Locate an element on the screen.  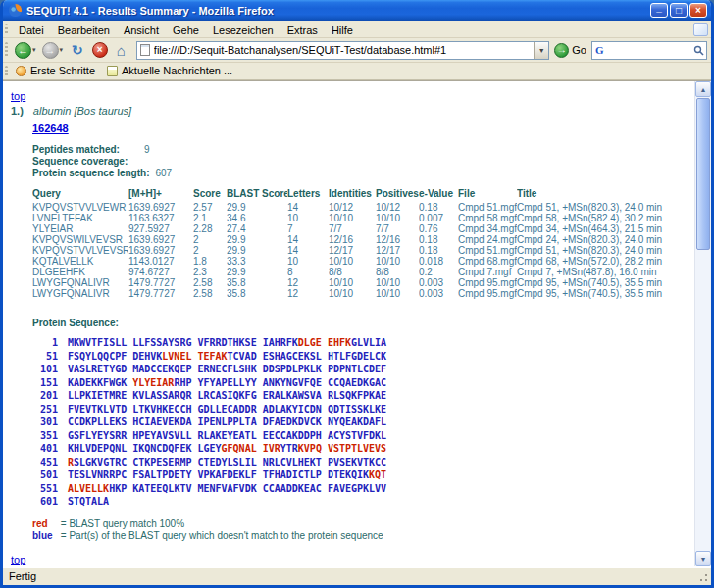
navigation-toolbar: ← ▾ → ▾ ↻ × ⌂ file:///D:/Sequit-Batchana… is located at coordinates (357, 51).